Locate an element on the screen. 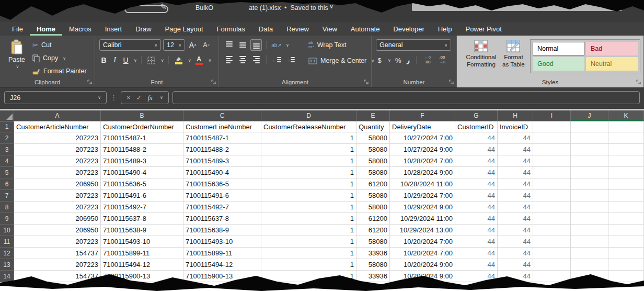 This screenshot has width=644, height=291. cell-K5 is located at coordinates (626, 173).